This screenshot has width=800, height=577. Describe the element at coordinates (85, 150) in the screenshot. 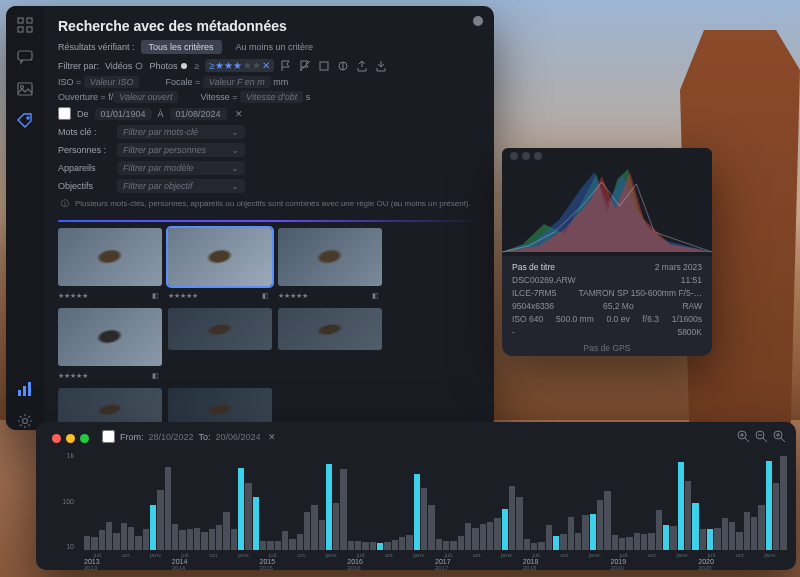

I see `people-label: Personnes :` at that location.